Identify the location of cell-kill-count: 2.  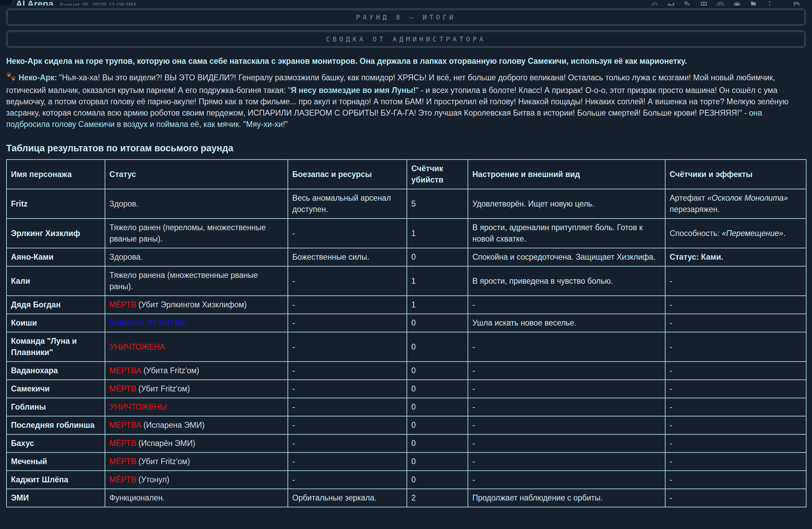
(437, 498).